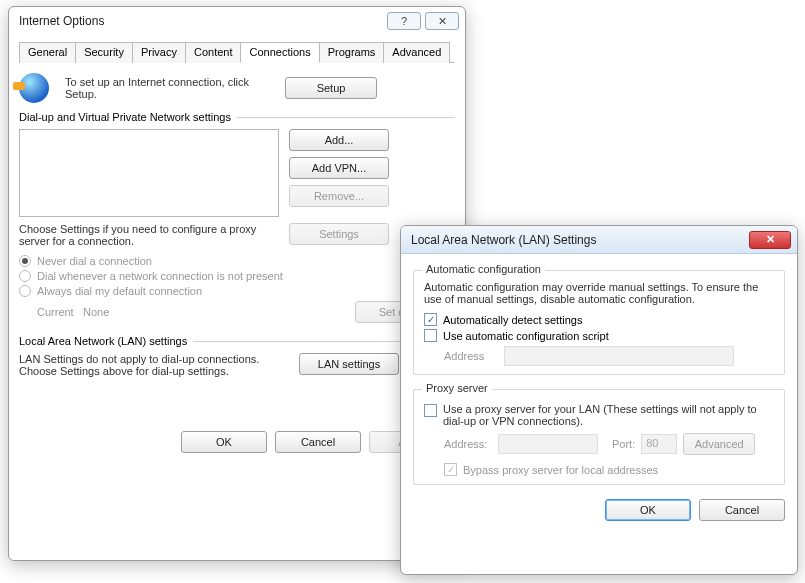 This screenshot has height=583, width=805. I want to click on add-vpn-button: Add VPN..., so click(339, 168).